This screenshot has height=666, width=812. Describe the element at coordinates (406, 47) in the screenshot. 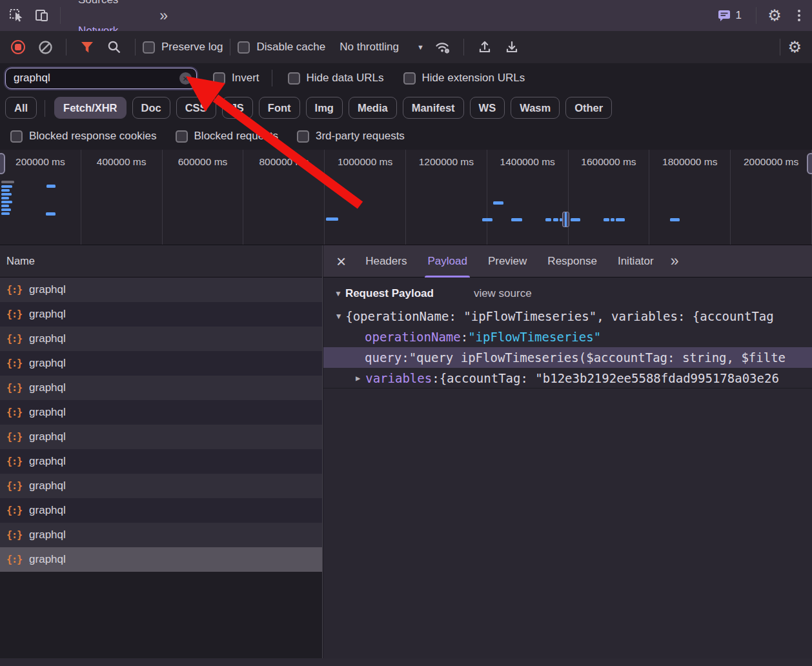

I see `network-toolbar: Preserve log Disable cache No throttling…` at that location.